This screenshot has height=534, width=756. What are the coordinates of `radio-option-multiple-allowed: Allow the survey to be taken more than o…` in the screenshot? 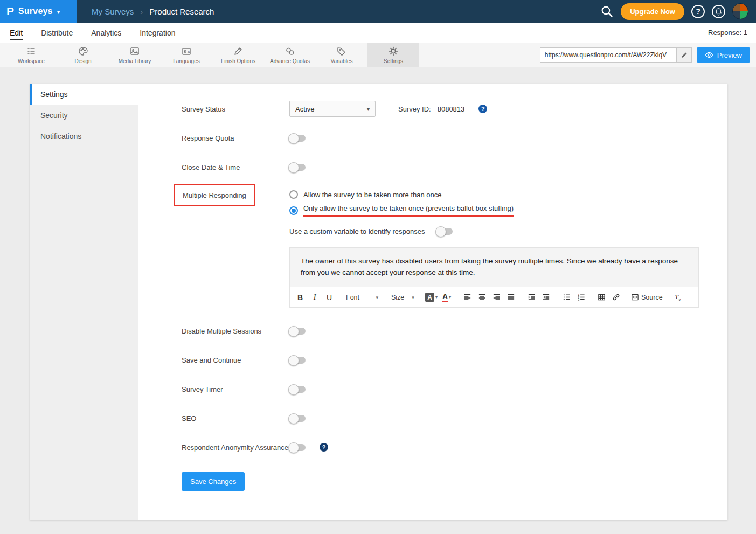 It's located at (401, 195).